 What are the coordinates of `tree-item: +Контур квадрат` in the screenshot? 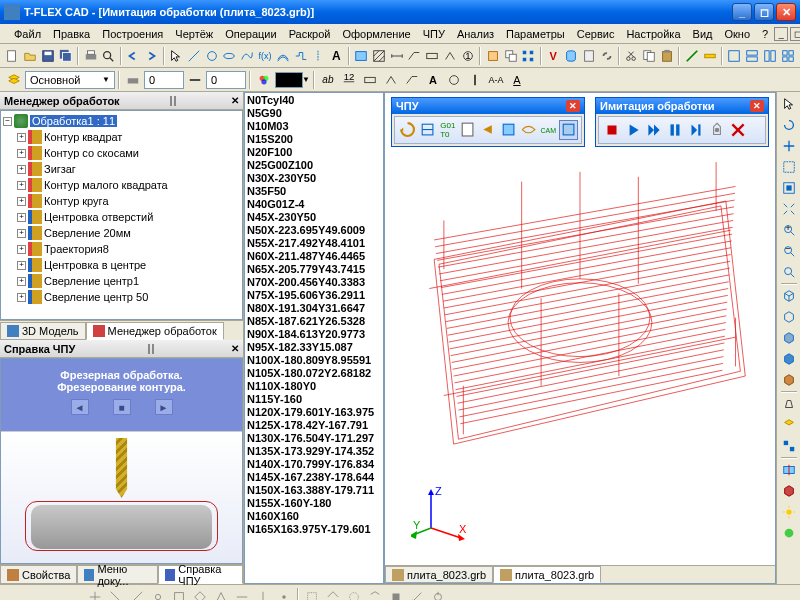 It's located at (122, 137).